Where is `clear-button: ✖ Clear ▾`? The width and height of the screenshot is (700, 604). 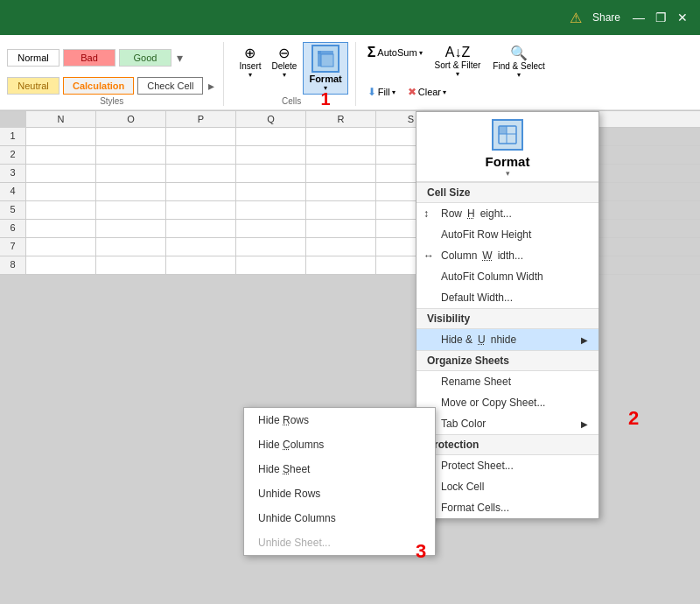
clear-button: ✖ Clear ▾ is located at coordinates (427, 92).